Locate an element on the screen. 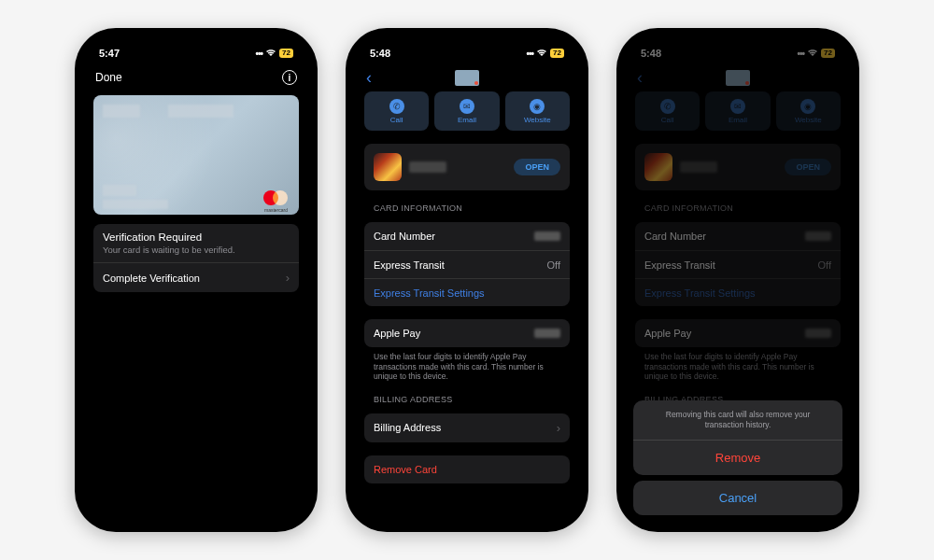 This screenshot has height=560, width=934. done-button: Done is located at coordinates (108, 77).